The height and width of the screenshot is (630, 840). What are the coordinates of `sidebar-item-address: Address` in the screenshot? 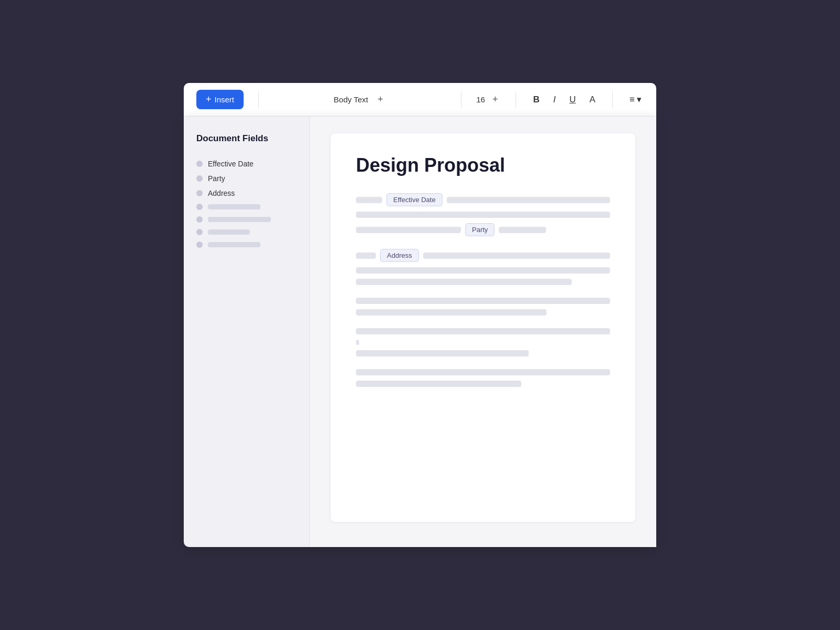 It's located at (247, 193).